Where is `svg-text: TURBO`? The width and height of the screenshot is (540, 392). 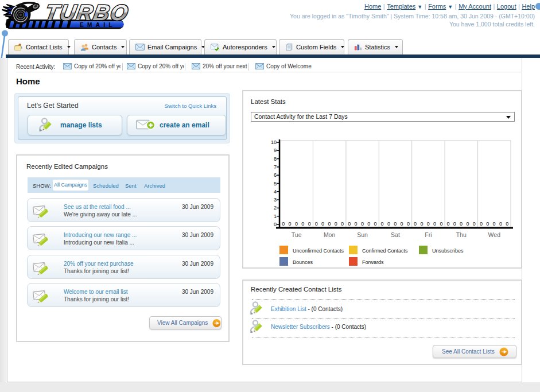 svg-text: TURBO is located at coordinates (87, 12).